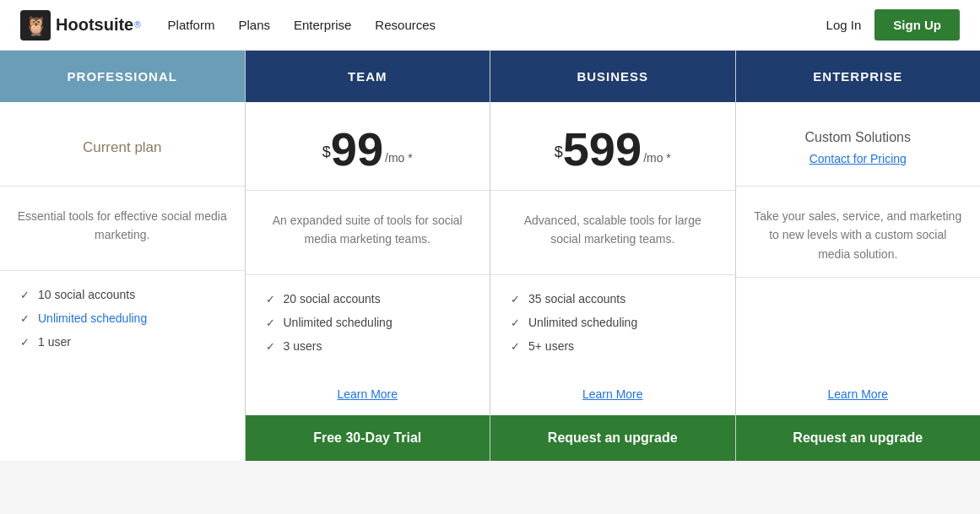  Describe the element at coordinates (613, 327) in the screenshot. I see `plan-features-business: ✓ 35 social accounts ✓ Unlimited schedul…` at that location.